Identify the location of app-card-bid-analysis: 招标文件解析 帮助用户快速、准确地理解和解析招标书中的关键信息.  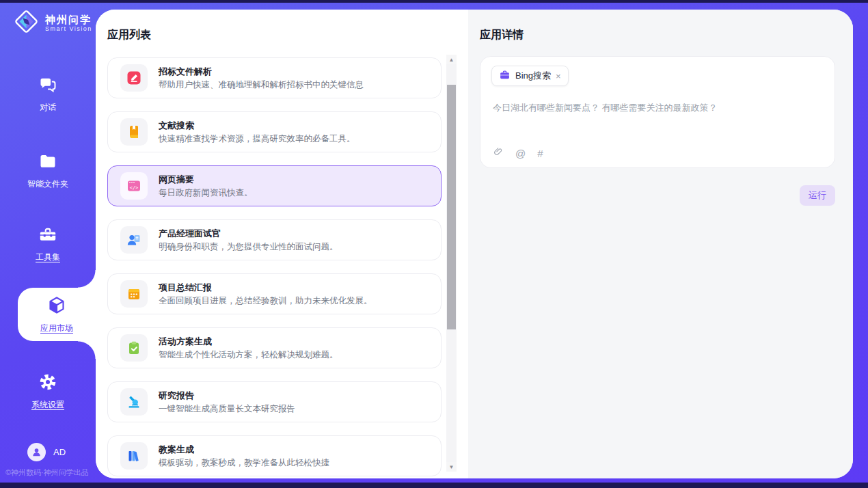
(275, 78).